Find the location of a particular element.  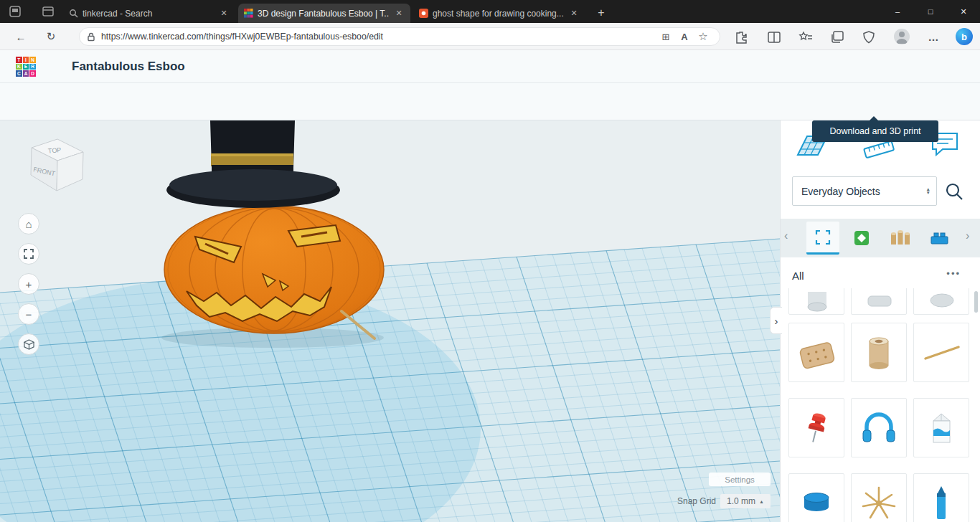

logo-letter: E is located at coordinates (26, 67).